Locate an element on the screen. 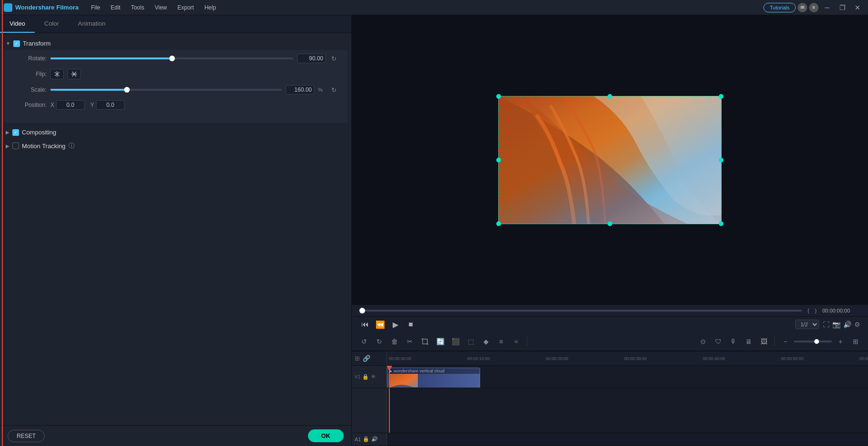  mic-button: 🎙 is located at coordinates (733, 342).